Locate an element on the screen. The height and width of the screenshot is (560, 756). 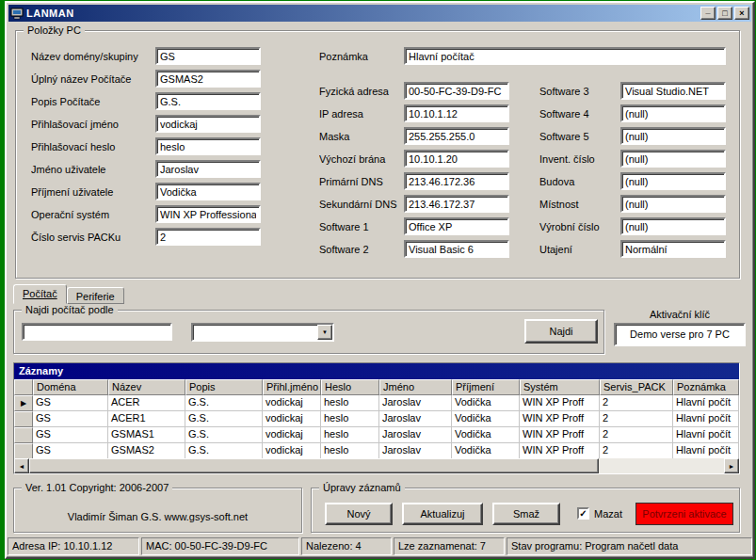
field-software5: Software 5 is located at coordinates (633, 136).